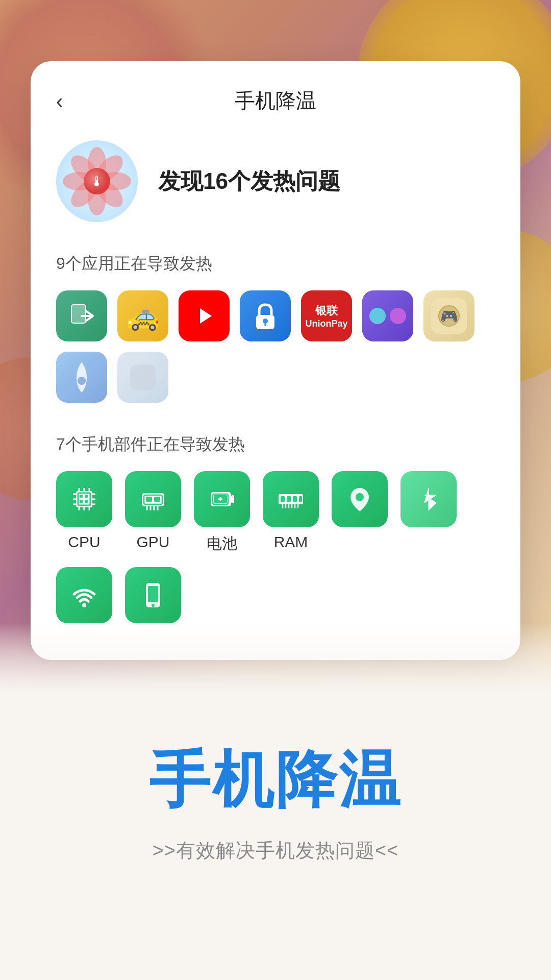 The height and width of the screenshot is (980, 551). Describe the element at coordinates (276, 328) in the screenshot. I see `apps-section: 9个应用正在导致发热 🚕` at that location.